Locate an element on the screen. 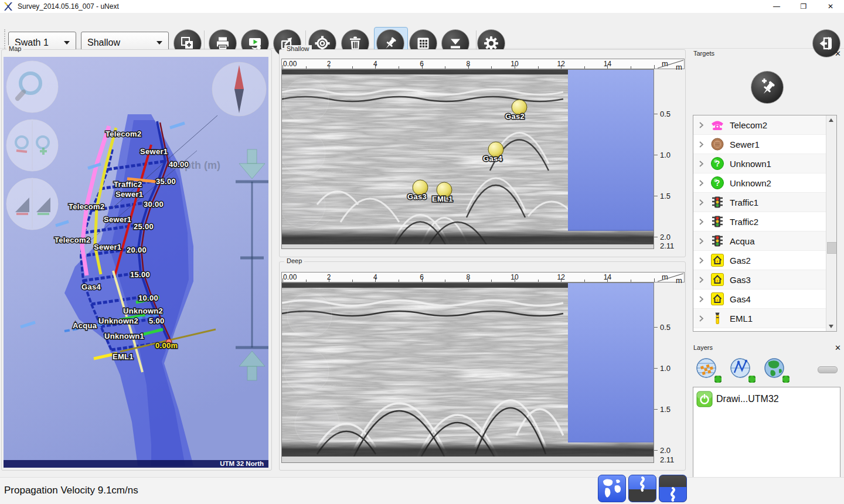  target-row-eml1: EML1 is located at coordinates (760, 319).